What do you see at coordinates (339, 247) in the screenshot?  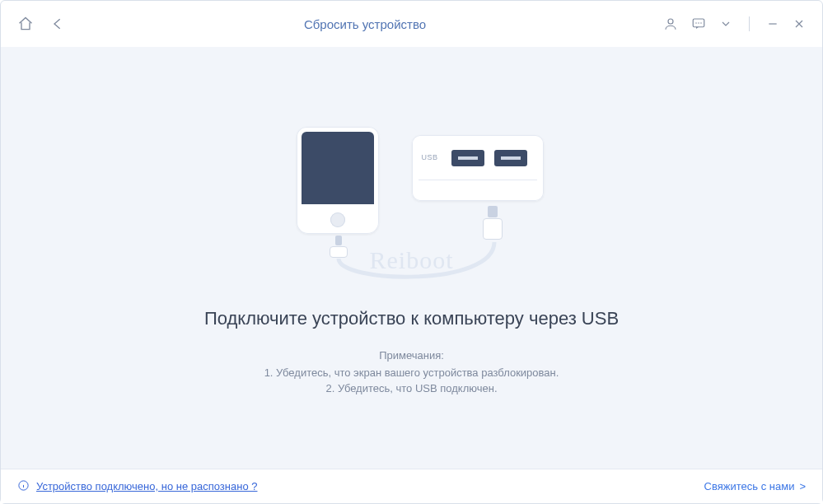 I see `phone-plug-icon` at bounding box center [339, 247].